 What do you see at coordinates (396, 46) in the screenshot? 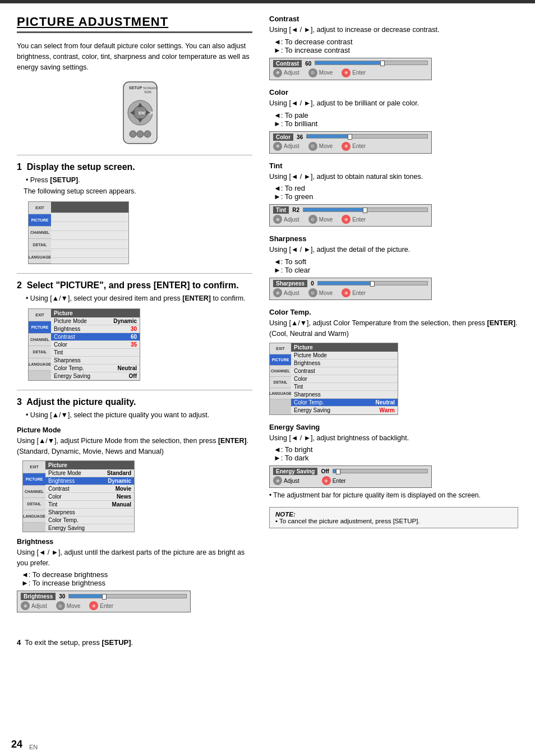
I see `contrast-bullets: ◄: To decrease contrast ►: To increase c…` at bounding box center [396, 46].